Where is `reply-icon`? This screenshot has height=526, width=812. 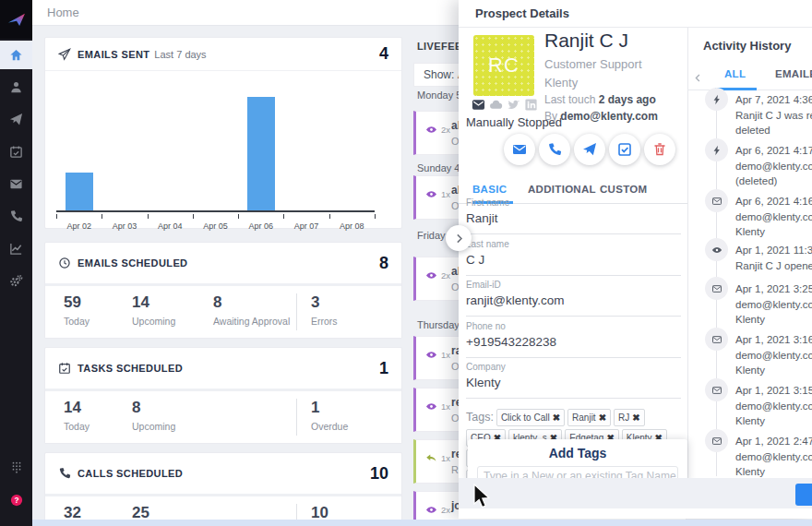
reply-icon is located at coordinates (432, 458).